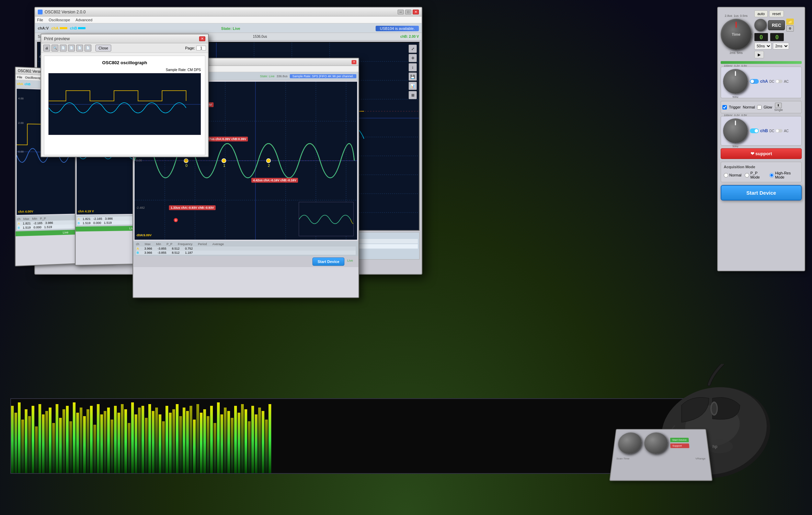  What do you see at coordinates (413, 49) in the screenshot?
I see `zoom-icon: ⤢` at bounding box center [413, 49].